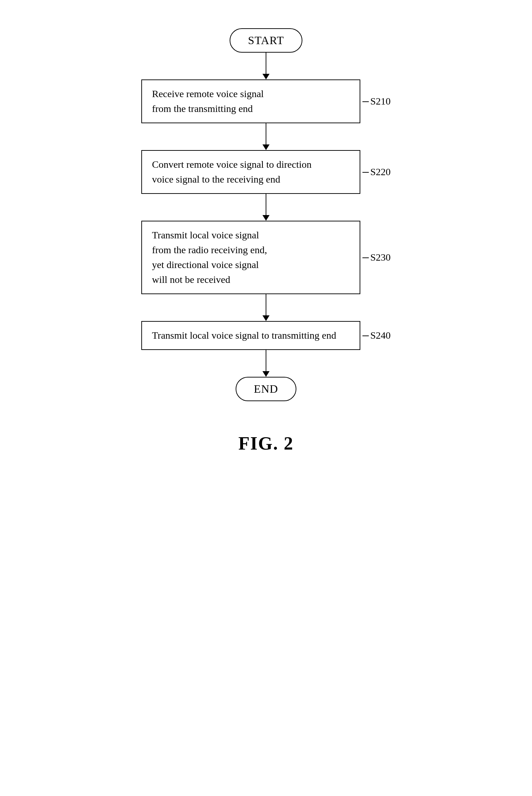 The image size is (532, 796). What do you see at coordinates (380, 257) in the screenshot?
I see `step-s230-label: S230` at bounding box center [380, 257].